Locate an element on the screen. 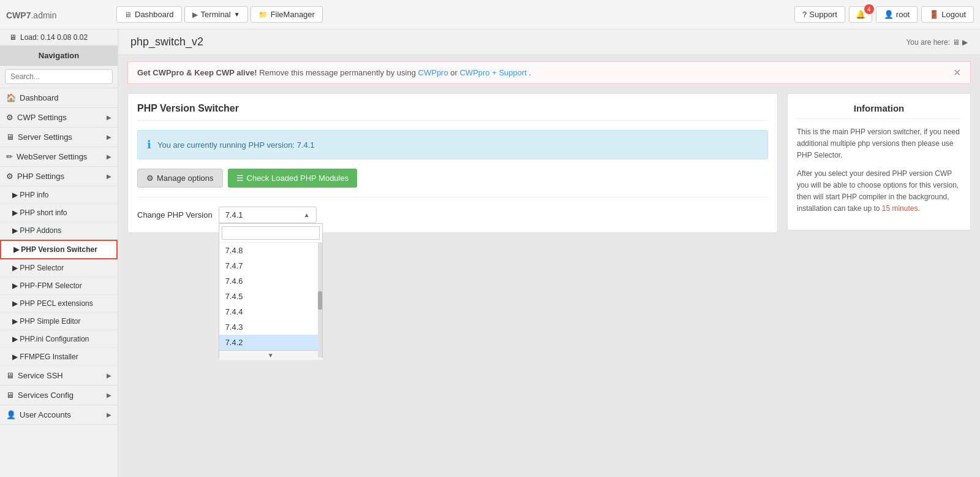  sidebar-sub-phpini: ▶ PHP.ini Configuration is located at coordinates (59, 340).